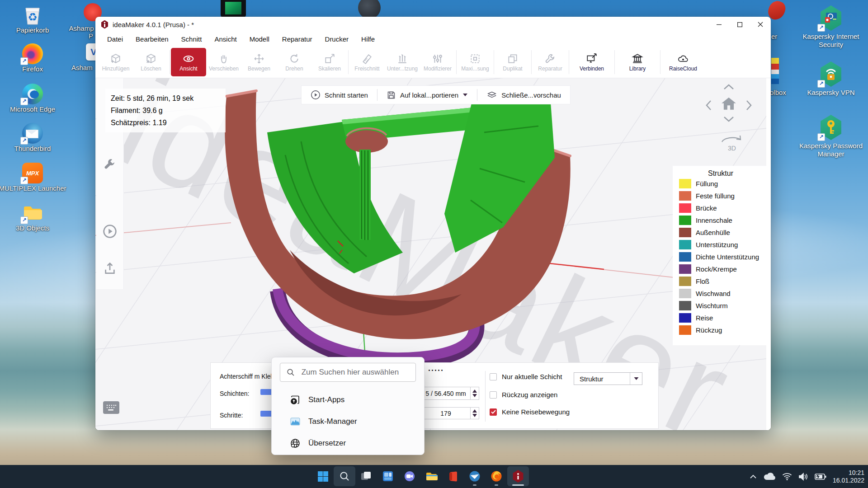  Describe the element at coordinates (233, 9) in the screenshot. I see `partial-app-icon` at that location.